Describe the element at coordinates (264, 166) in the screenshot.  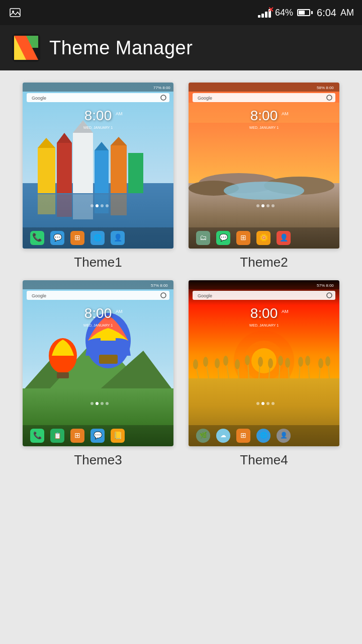
I see `theme2-preview: 58% 8:00 Google 8:00 AM WED, JANUARY 1 🗂` at that location.